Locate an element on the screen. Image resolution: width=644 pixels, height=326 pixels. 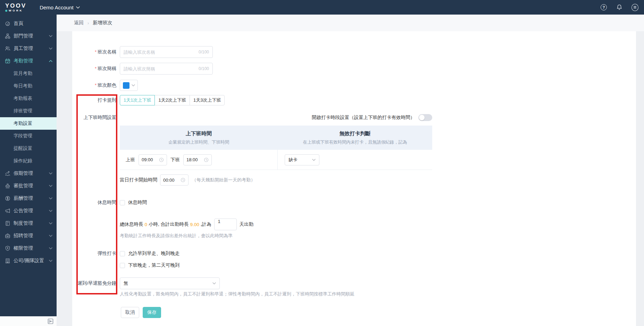
clock-period-toggle-label: 開啟打卡時段設置（設置上下班的打卡有效時間） is located at coordinates (363, 118).